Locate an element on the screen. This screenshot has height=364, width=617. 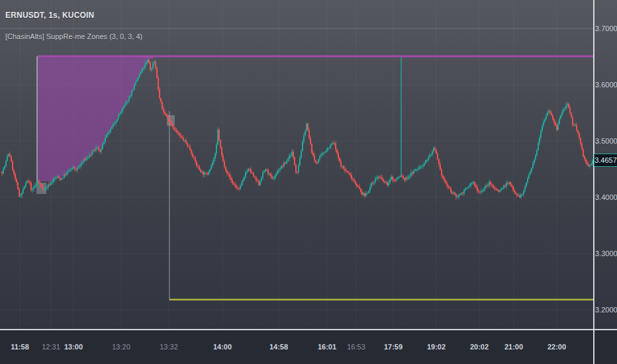
price-axis-tick: 3.7000 is located at coordinates (606, 28).